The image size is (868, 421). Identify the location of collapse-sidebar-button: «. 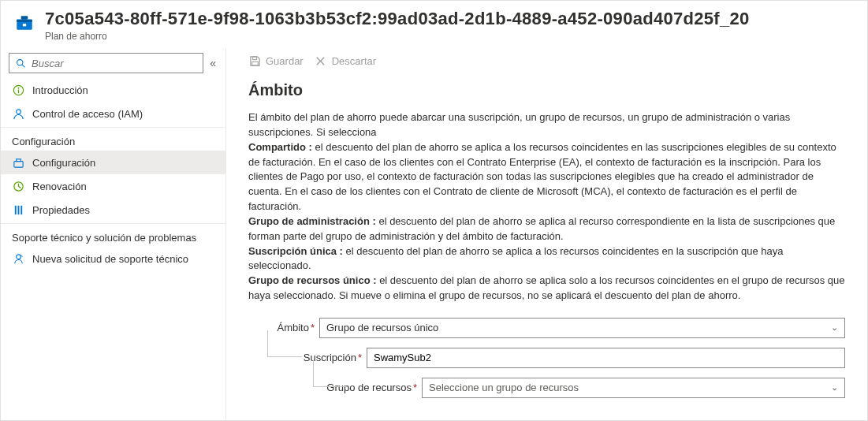
(213, 63).